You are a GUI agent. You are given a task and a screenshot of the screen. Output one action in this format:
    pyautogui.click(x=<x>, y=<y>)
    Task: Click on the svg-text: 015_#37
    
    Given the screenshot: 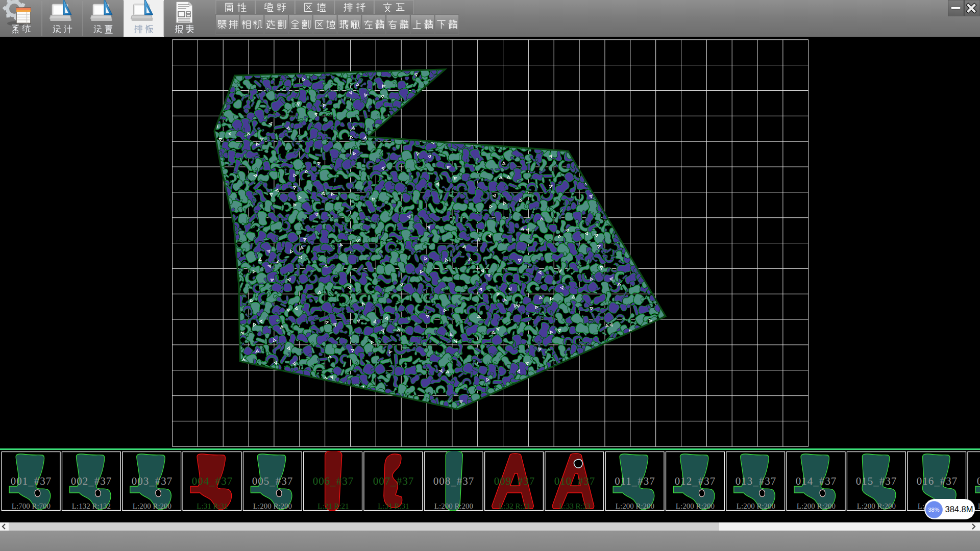 What is the action you would take?
    pyautogui.click(x=877, y=481)
    